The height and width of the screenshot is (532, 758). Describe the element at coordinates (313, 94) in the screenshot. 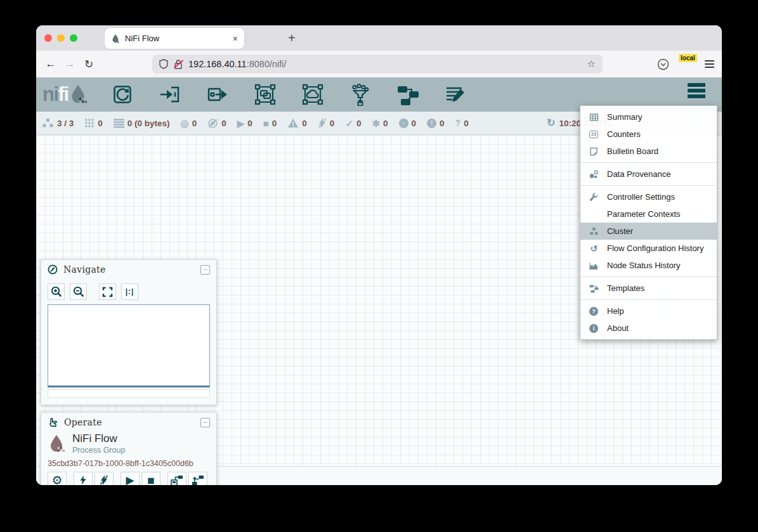

I see `remote-process-group-component-icon` at that location.